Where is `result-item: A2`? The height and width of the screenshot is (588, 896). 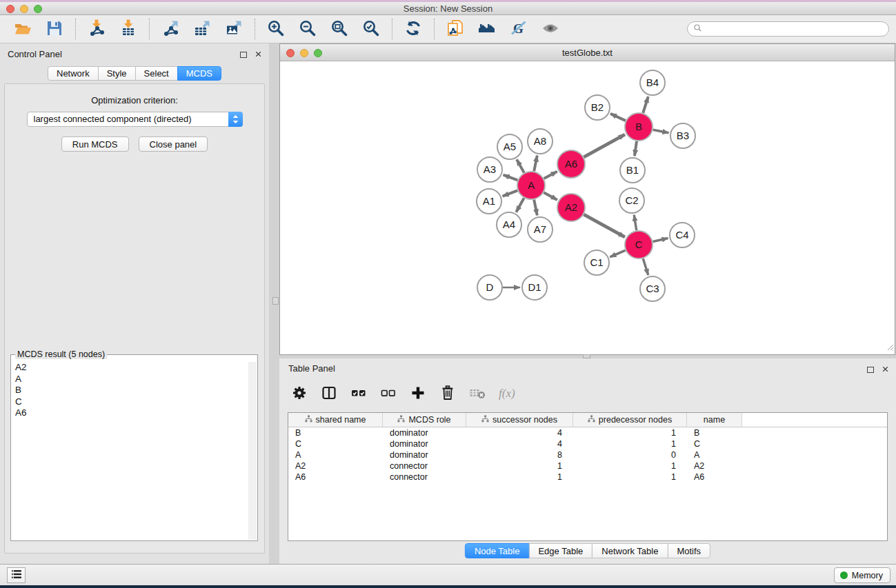 result-item: A2 is located at coordinates (130, 368).